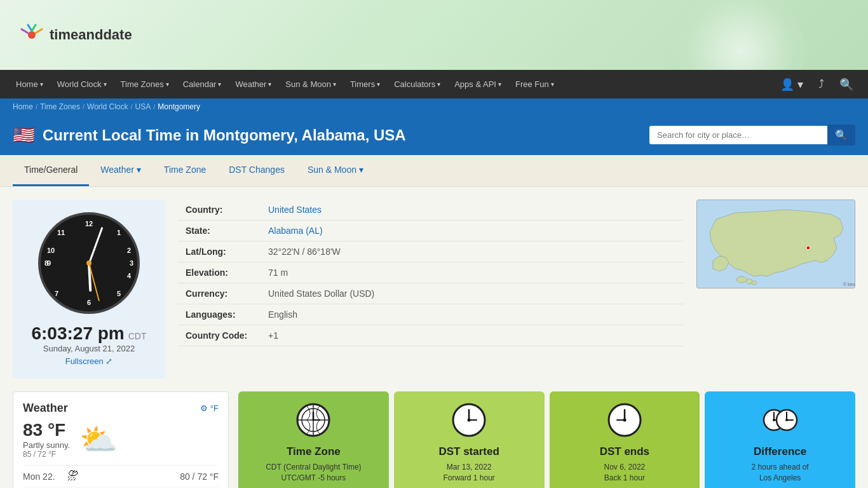 The height and width of the screenshot is (488, 868). What do you see at coordinates (185, 170) in the screenshot?
I see `tab-timezone: Time Zone` at bounding box center [185, 170].